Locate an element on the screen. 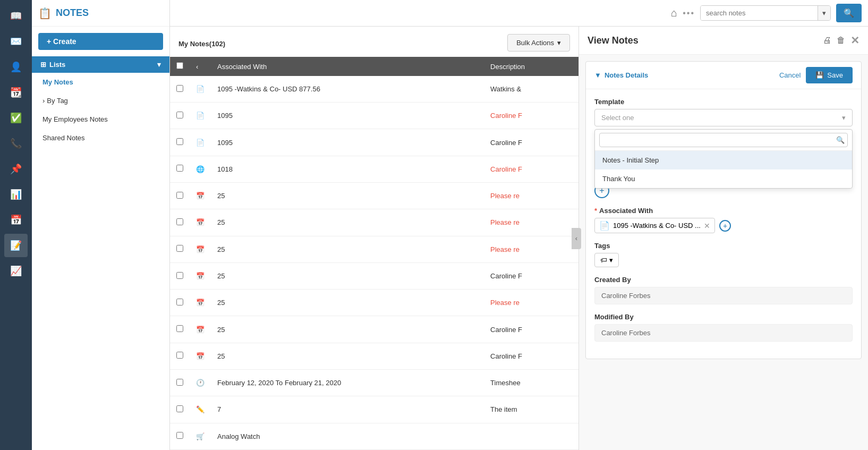  cal2-icon: 📅 is located at coordinates (16, 220).